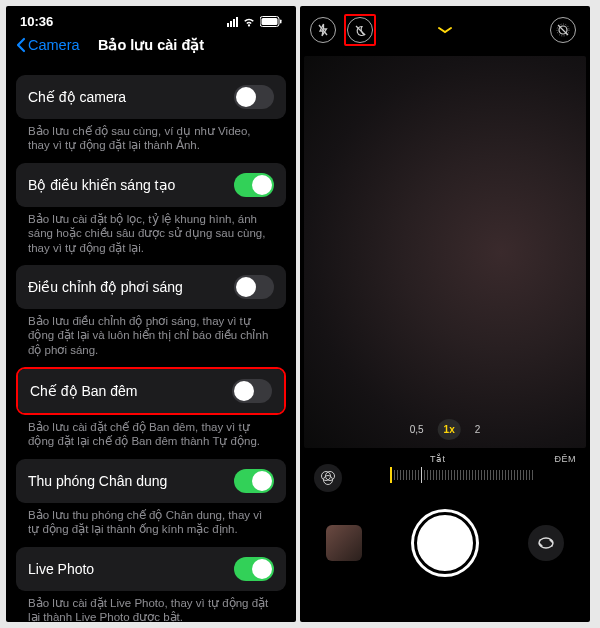  What do you see at coordinates (21, 45) in the screenshot?
I see `chevron-left-icon` at bounding box center [21, 45].